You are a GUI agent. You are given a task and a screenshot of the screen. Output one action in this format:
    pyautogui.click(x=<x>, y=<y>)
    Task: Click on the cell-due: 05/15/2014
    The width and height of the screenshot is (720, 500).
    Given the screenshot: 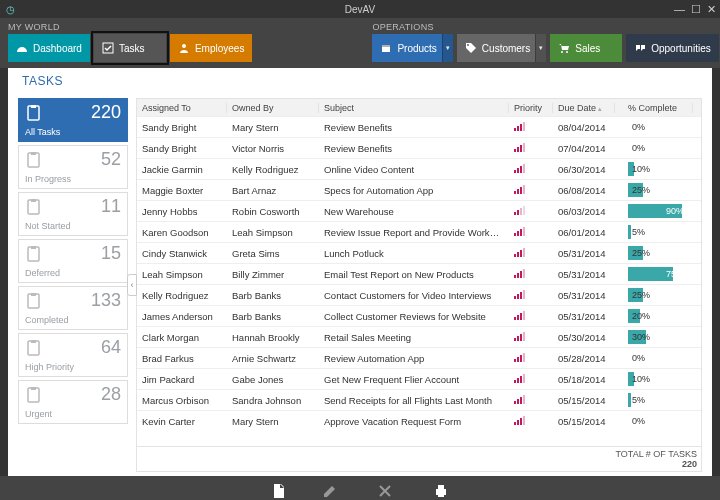 What is the action you would take?
    pyautogui.click(x=584, y=422)
    